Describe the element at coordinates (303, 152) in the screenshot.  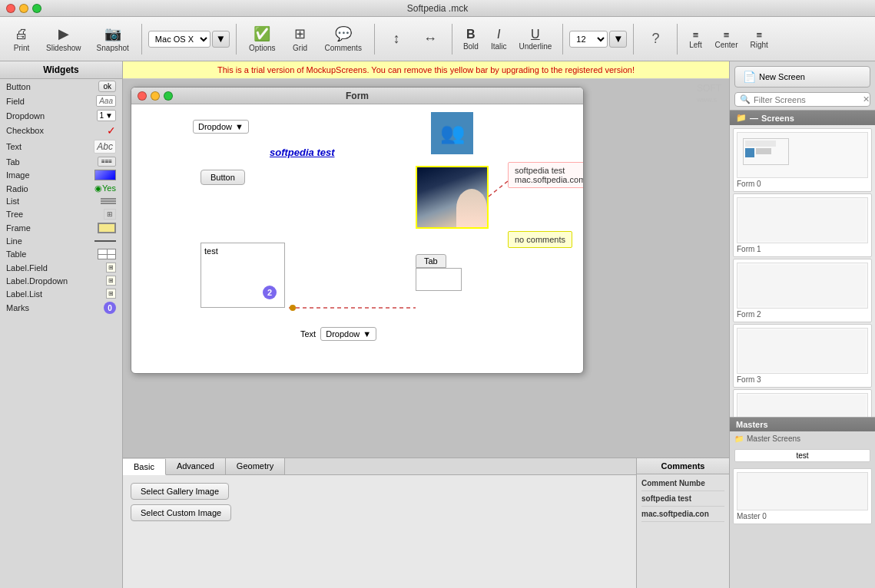
I see `form-link-text: softpedia test` at that location.